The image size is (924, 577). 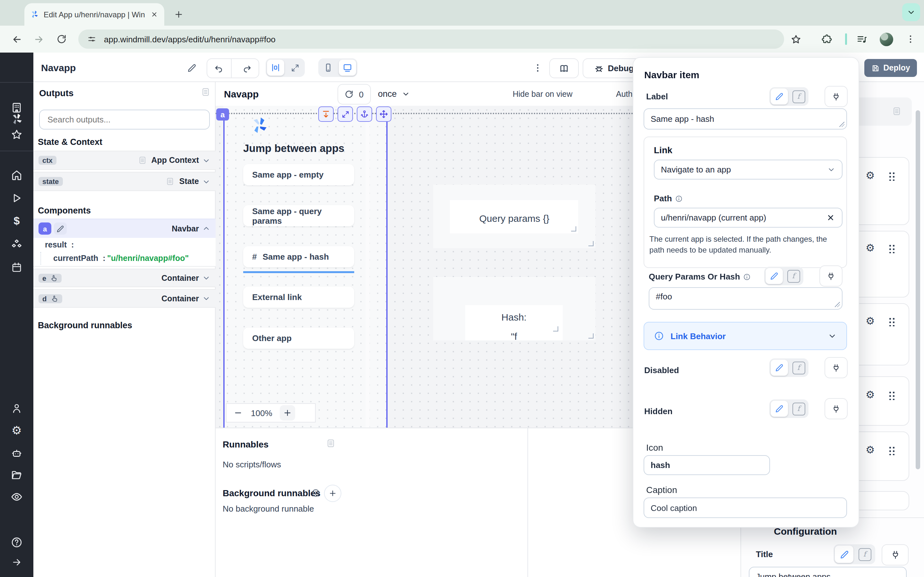 I want to click on refresh-count-button: 0, so click(x=354, y=94).